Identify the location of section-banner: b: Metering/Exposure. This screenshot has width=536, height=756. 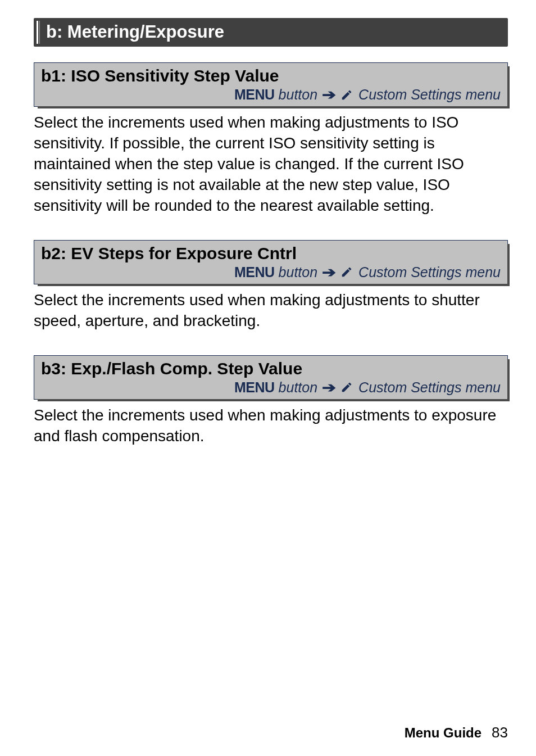
(271, 33).